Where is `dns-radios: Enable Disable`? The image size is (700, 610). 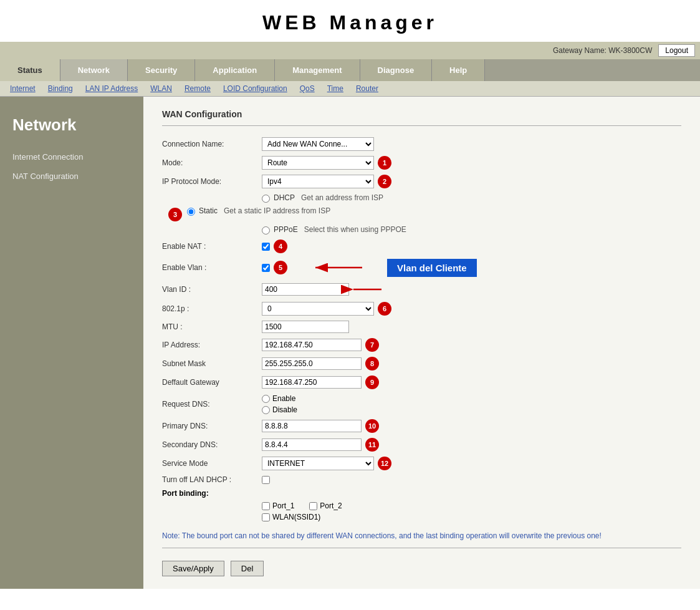
dns-radios: Enable Disable is located at coordinates (279, 404).